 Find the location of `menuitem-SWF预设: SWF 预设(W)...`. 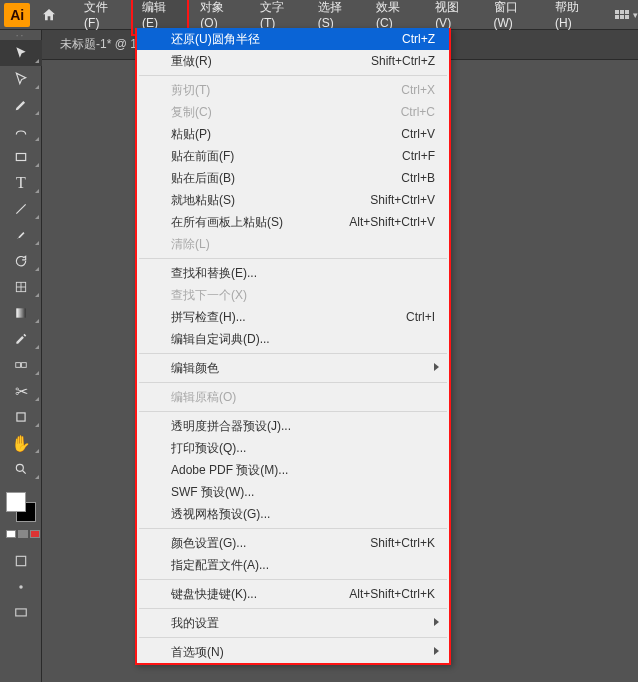

menuitem-SWF预设: SWF 预设(W)... is located at coordinates (293, 492).